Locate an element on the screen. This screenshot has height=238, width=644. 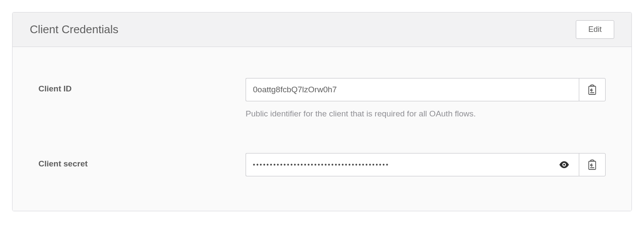
client-id-label: Client ID is located at coordinates (142, 86).